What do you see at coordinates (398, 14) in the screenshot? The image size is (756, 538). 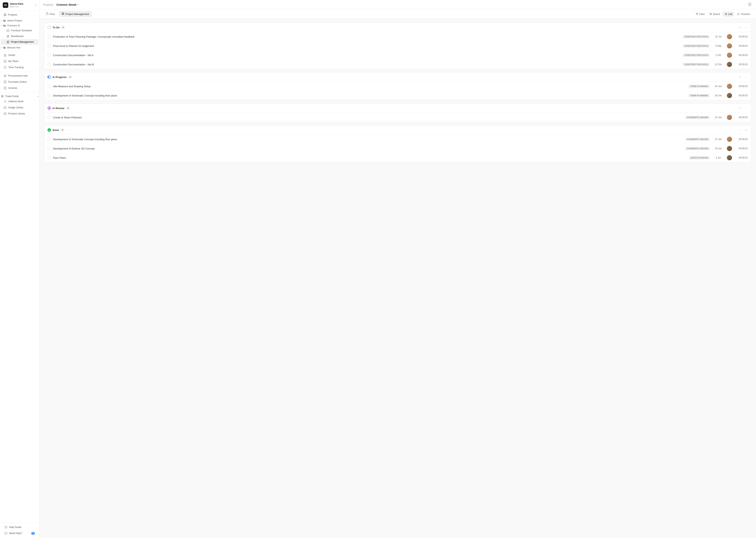 I see `view-toolbar: Files Project Management Filter Board Li…` at bounding box center [398, 14].